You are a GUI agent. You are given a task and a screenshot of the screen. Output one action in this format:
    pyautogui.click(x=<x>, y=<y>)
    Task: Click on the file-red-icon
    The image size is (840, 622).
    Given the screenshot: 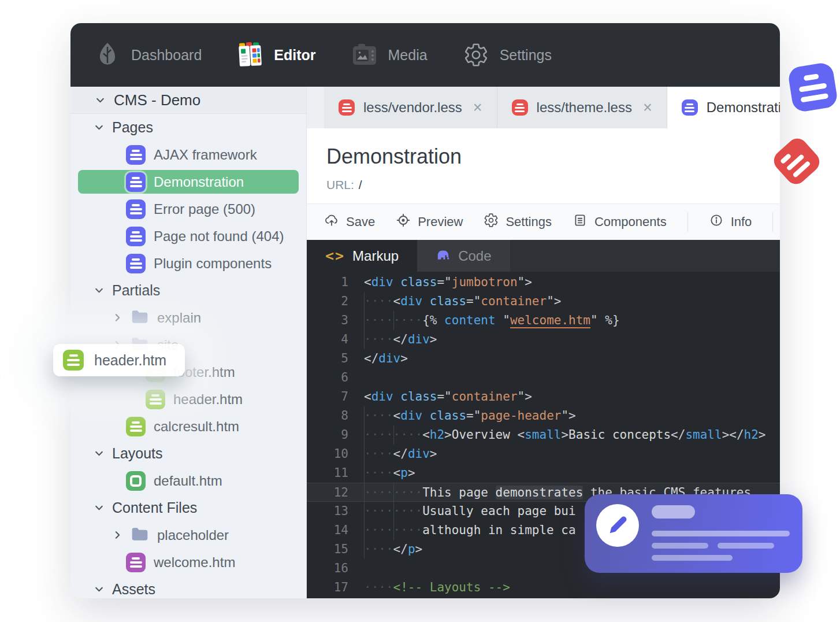 What is the action you would take?
    pyautogui.click(x=520, y=108)
    